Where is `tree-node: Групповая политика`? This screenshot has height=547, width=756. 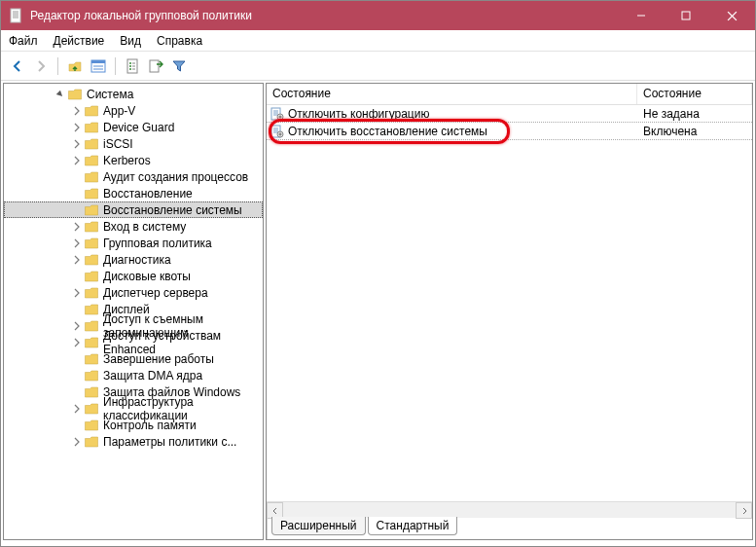
tree-node: Групповая политика is located at coordinates (133, 243).